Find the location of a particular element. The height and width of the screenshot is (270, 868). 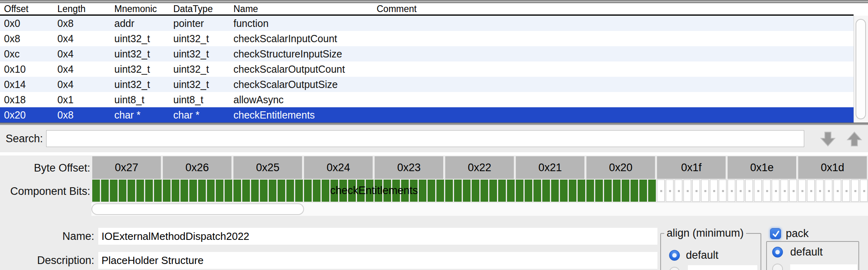

pack-checkbox is located at coordinates (776, 234).